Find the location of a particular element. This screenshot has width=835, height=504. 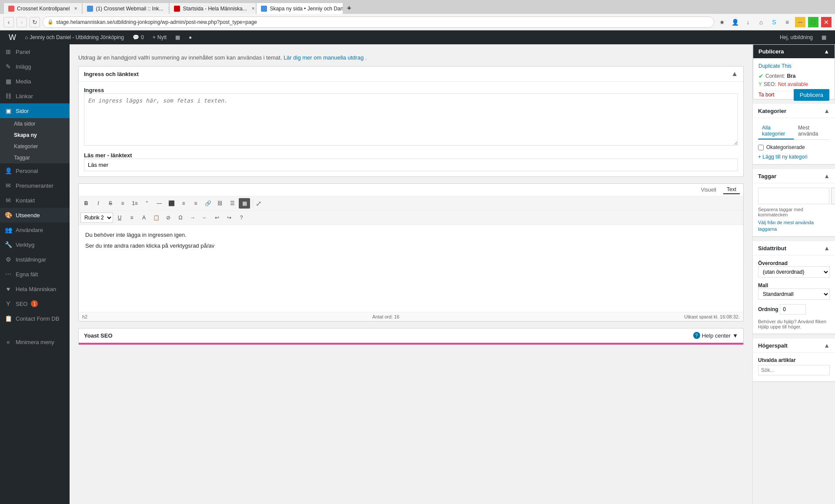

overordnad-select: (utan överordnad) is located at coordinates (794, 272).